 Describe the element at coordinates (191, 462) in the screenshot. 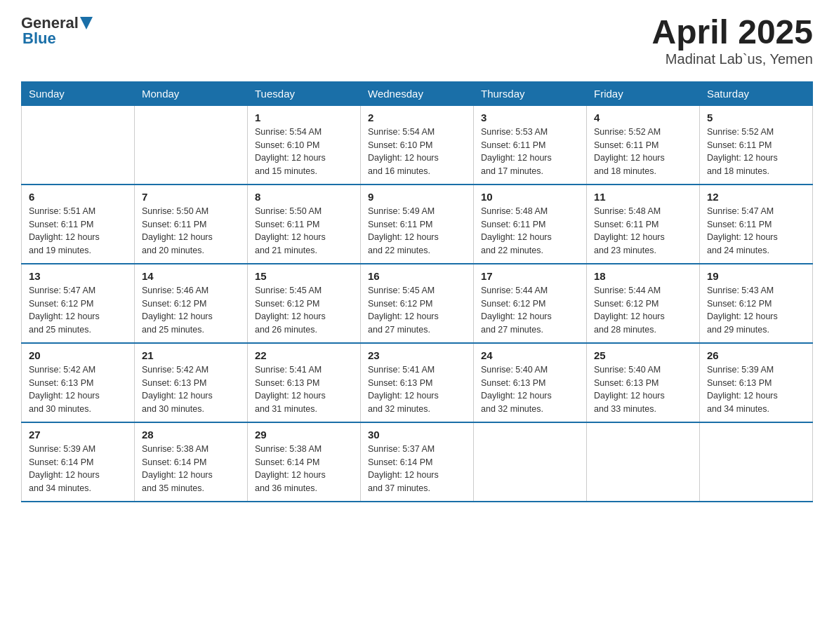

I see `calendar-day-cell: 28Sunrise: 5:38 AMSunset: 6:14 PMDayligh…` at that location.